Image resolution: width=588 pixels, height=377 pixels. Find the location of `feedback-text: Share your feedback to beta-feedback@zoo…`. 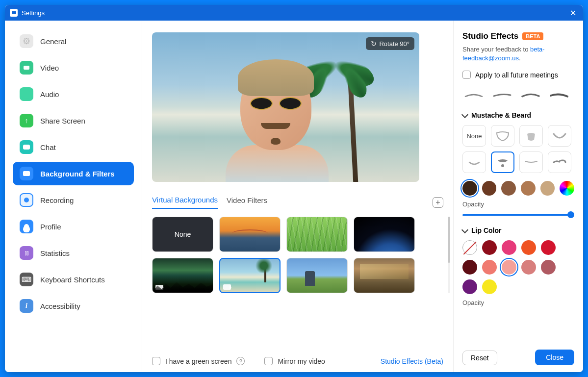

feedback-text: Share your feedback to beta-feedback@zoo… is located at coordinates (518, 54).